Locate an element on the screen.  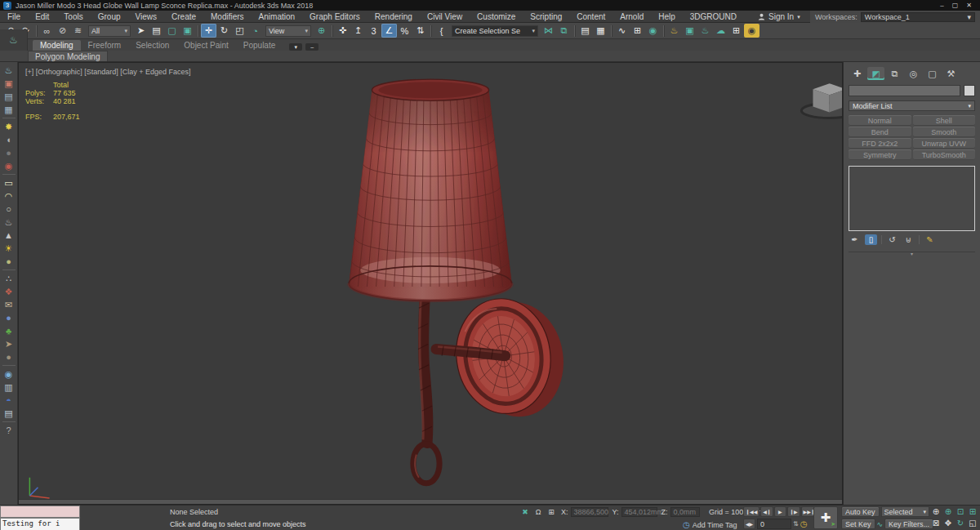
modifier-button-normal: Normal is located at coordinates (880, 121).